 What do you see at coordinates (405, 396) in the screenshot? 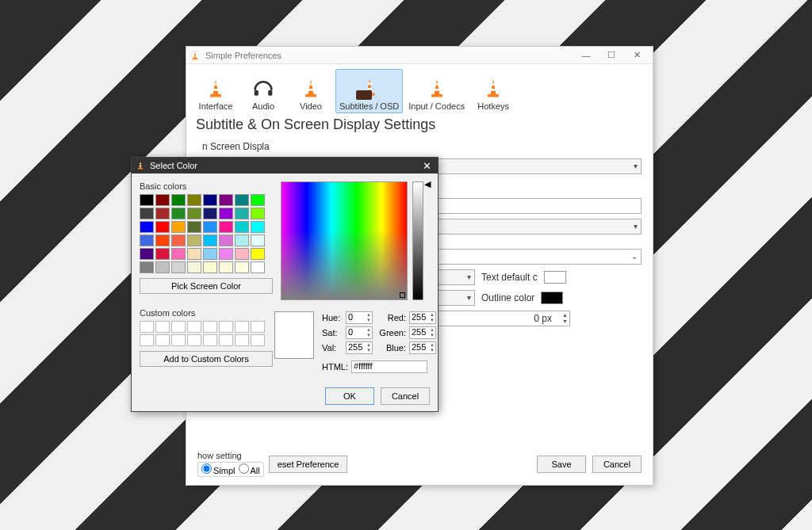
I see `color-cancel-button: Cancel` at bounding box center [405, 396].